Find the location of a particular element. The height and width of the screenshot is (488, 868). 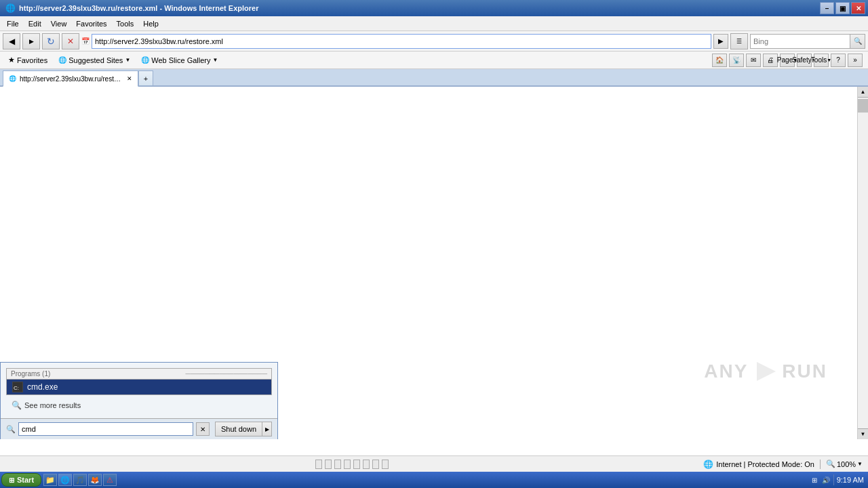

start-menu-bottom: 🔍 ✕ Shut down ▶ is located at coordinates (139, 428).